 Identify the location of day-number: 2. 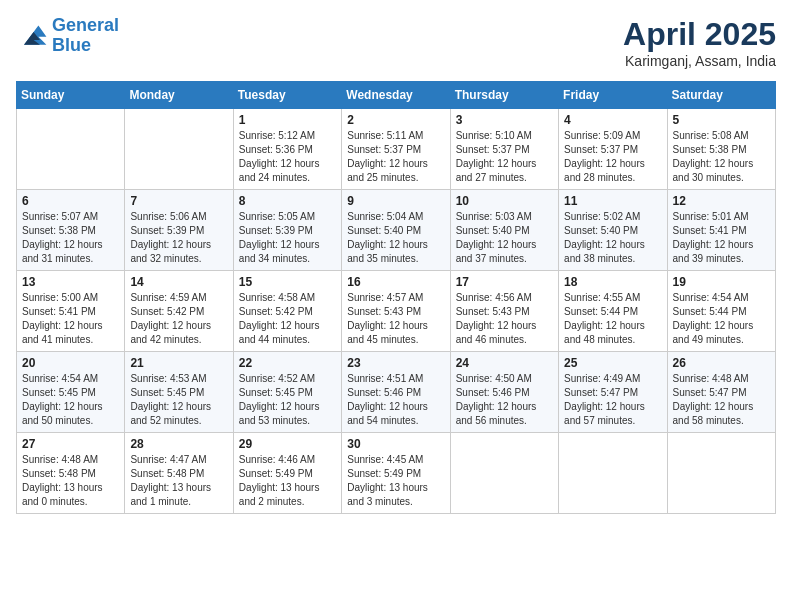
(396, 120).